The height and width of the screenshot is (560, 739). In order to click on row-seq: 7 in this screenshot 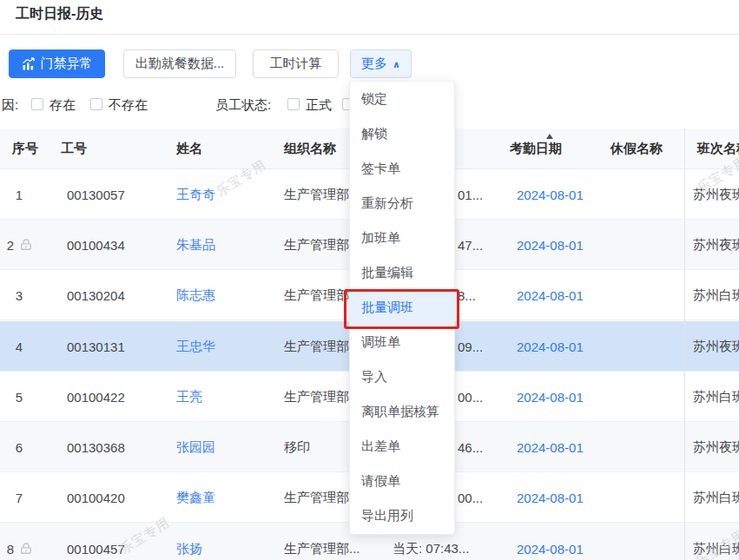, I will do `click(19, 497)`.